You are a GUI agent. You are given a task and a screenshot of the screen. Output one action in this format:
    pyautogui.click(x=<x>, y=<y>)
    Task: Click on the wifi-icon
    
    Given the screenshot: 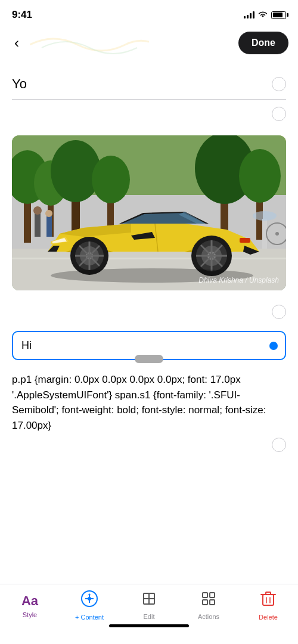 What is the action you would take?
    pyautogui.click(x=263, y=16)
    